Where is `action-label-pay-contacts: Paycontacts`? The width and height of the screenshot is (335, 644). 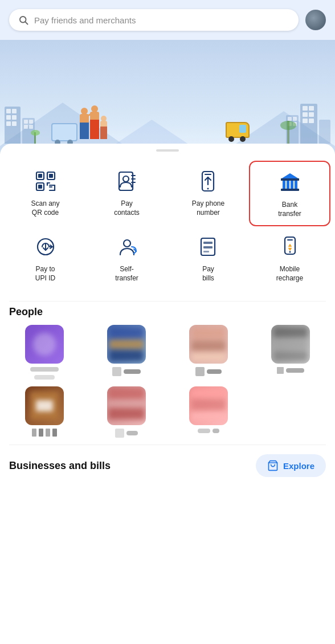
action-label-pay-contacts: Paycontacts is located at coordinates (126, 209).